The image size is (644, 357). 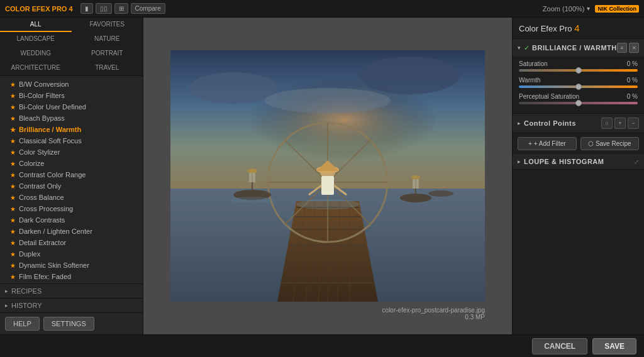 I want to click on filter-bw-conversion: ★B/W Conversion, so click(x=72, y=84).